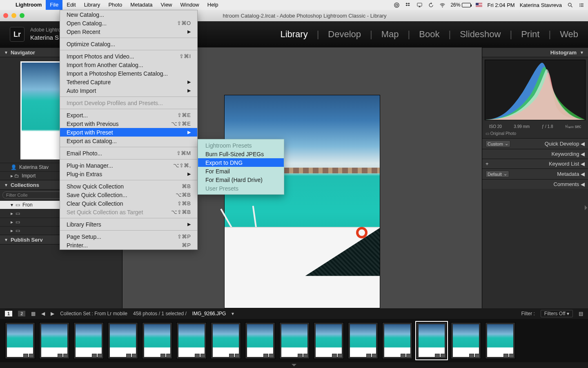 This screenshot has width=588, height=368. Describe the element at coordinates (419, 5) in the screenshot. I see `airplay-icon` at that location.